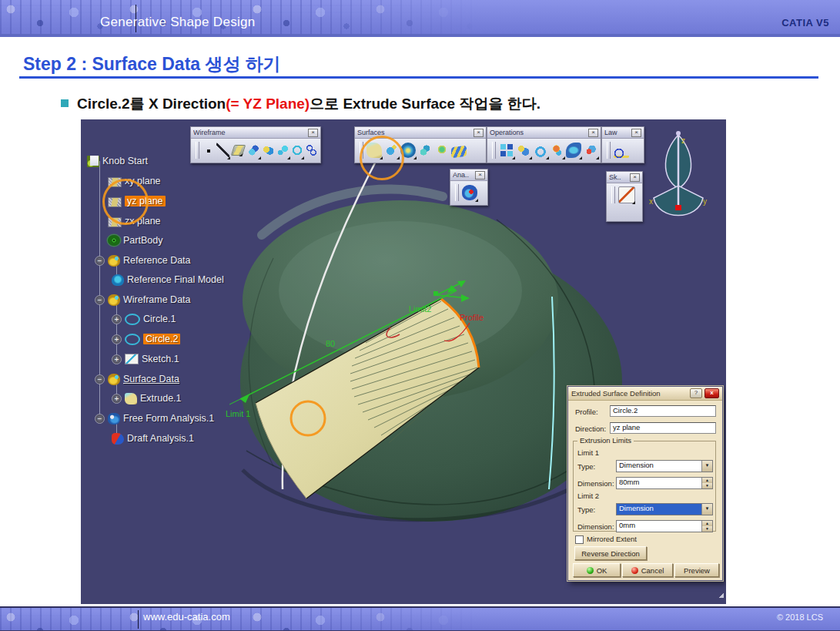  Describe the element at coordinates (507, 150) in the screenshot. I see `join-icon` at that location.